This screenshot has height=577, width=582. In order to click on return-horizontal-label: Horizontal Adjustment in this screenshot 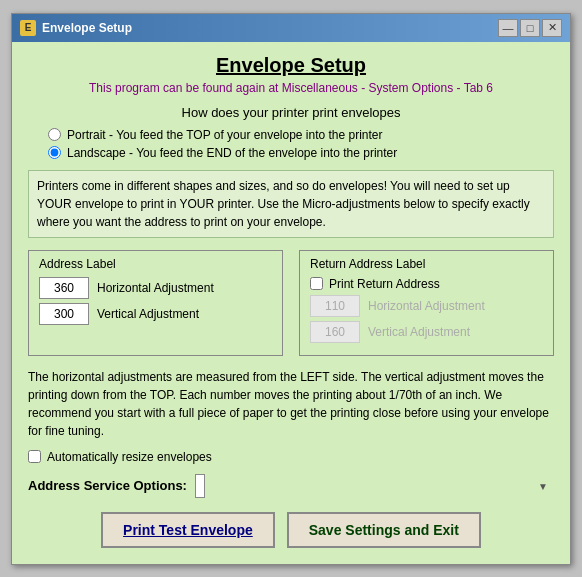, I will do `click(426, 306)`.